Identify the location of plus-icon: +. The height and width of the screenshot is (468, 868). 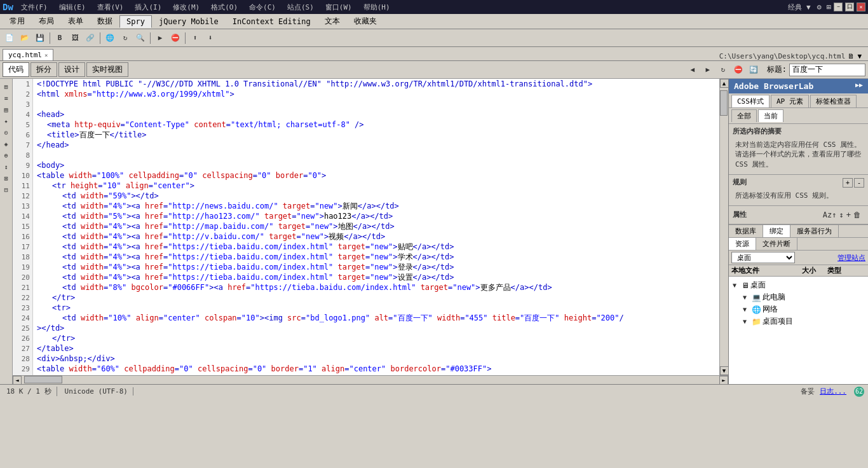
(849, 215).